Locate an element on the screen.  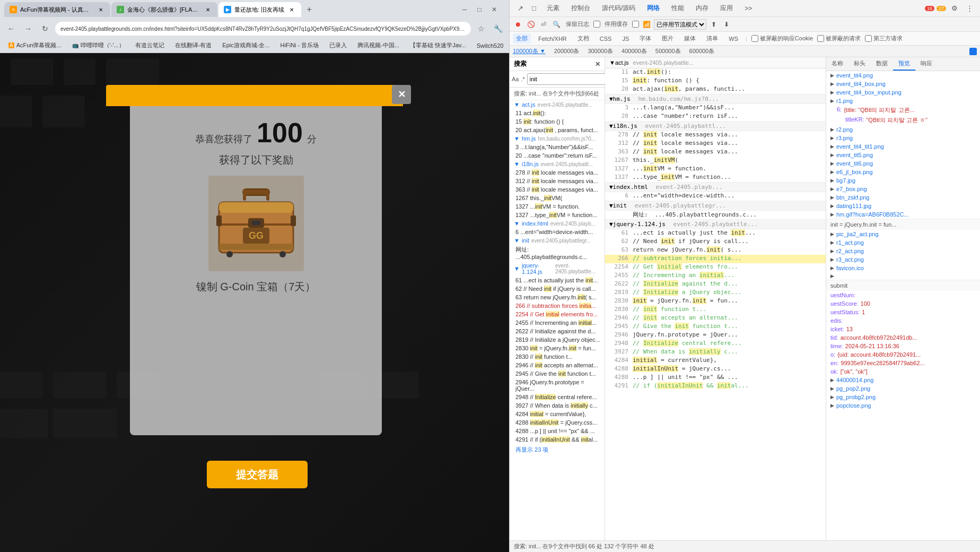
dt-tab-application: 应用 is located at coordinates (727, 8).